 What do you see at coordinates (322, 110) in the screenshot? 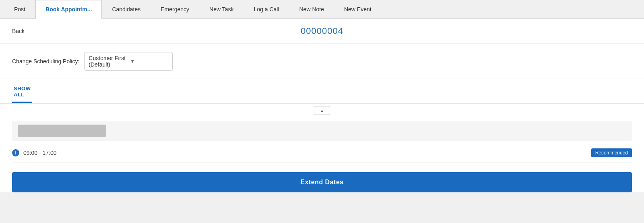
I see `scroll-up-button: ▲` at bounding box center [322, 110].